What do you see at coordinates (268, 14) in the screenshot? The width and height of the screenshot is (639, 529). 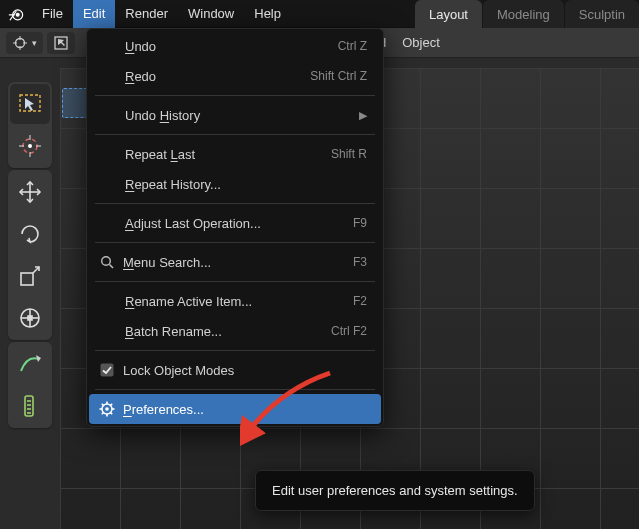 I see `menu-help: Help` at bounding box center [268, 14].